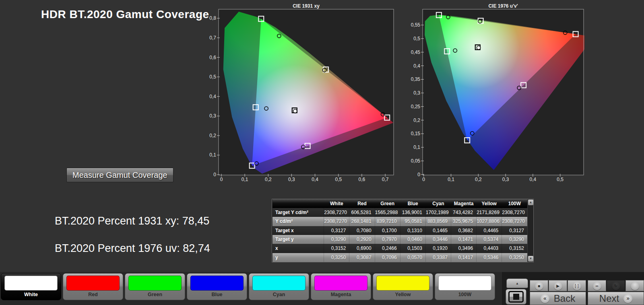 The width and height of the screenshot is (644, 305). What do you see at coordinates (298, 231) in the screenshot?
I see `row-label: Target x` at bounding box center [298, 231].